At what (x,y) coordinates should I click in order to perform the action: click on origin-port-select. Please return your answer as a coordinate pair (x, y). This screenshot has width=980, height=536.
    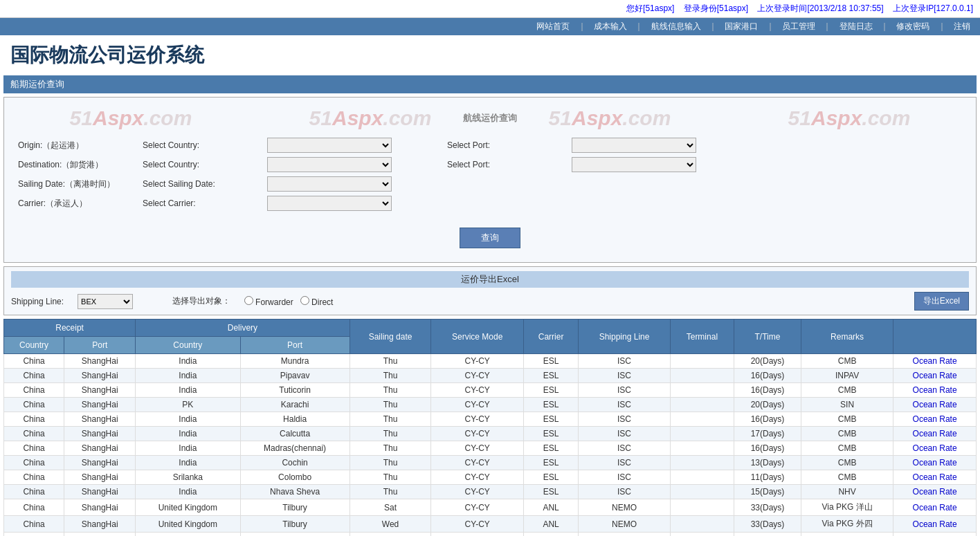
    Looking at the image, I should click on (634, 145).